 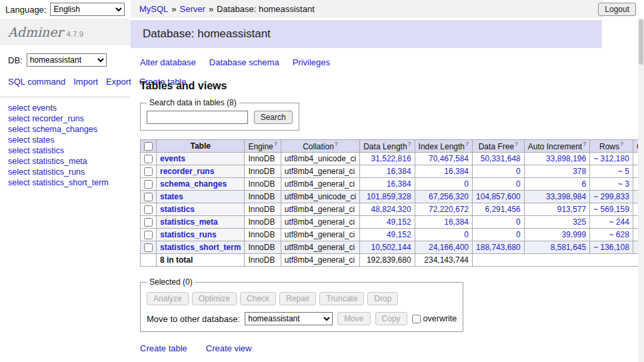 What do you see at coordinates (168, 63) in the screenshot?
I see `database-action-link: Alter database` at bounding box center [168, 63].